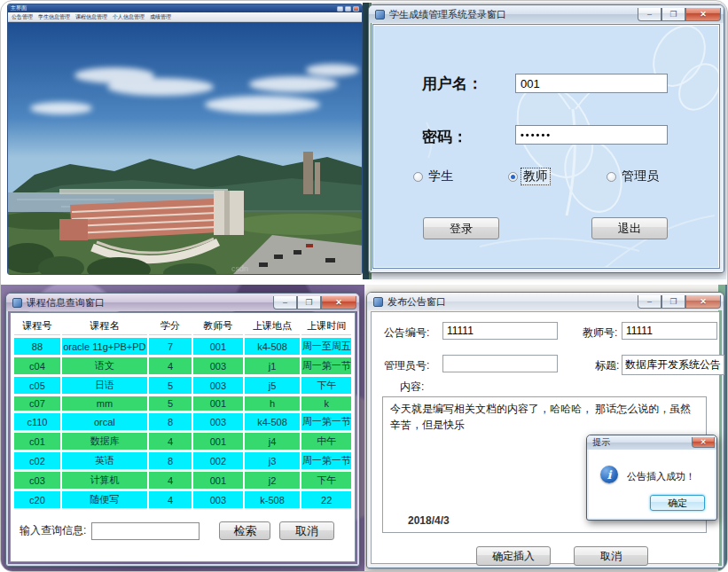 This screenshot has width=728, height=572. I want to click on message-box-titlebar: 提示 ✕, so click(652, 443).